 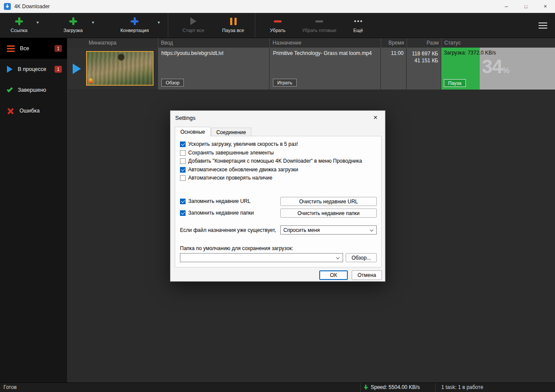 What do you see at coordinates (319, 30) in the screenshot?
I see `remove-finished-label: Убрать готовые` at bounding box center [319, 30].